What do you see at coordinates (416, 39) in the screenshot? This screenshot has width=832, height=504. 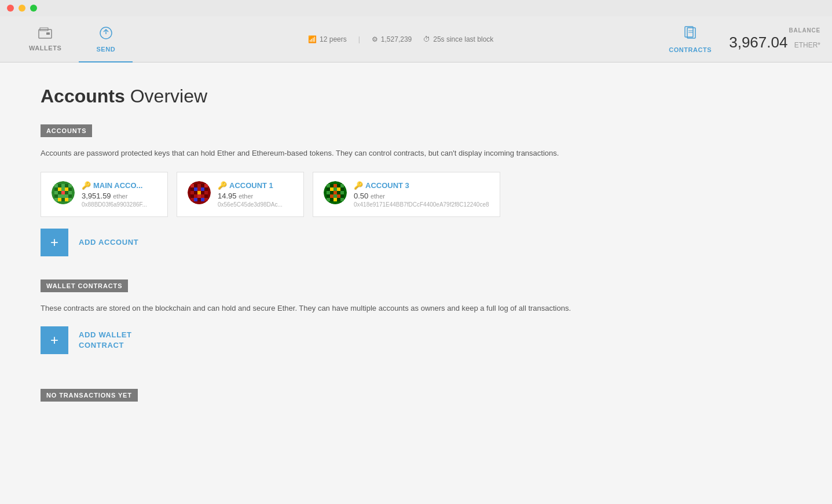 I see `topnav: WALLETS SEND 📶 12 peers | ⚙ 1,527,239 ⏱` at bounding box center [416, 39].